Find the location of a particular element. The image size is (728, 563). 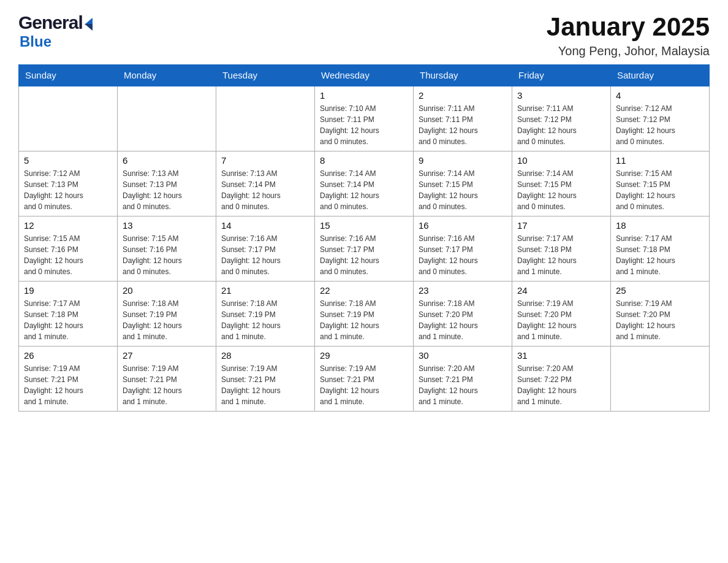

day-number: 7 is located at coordinates (265, 161).